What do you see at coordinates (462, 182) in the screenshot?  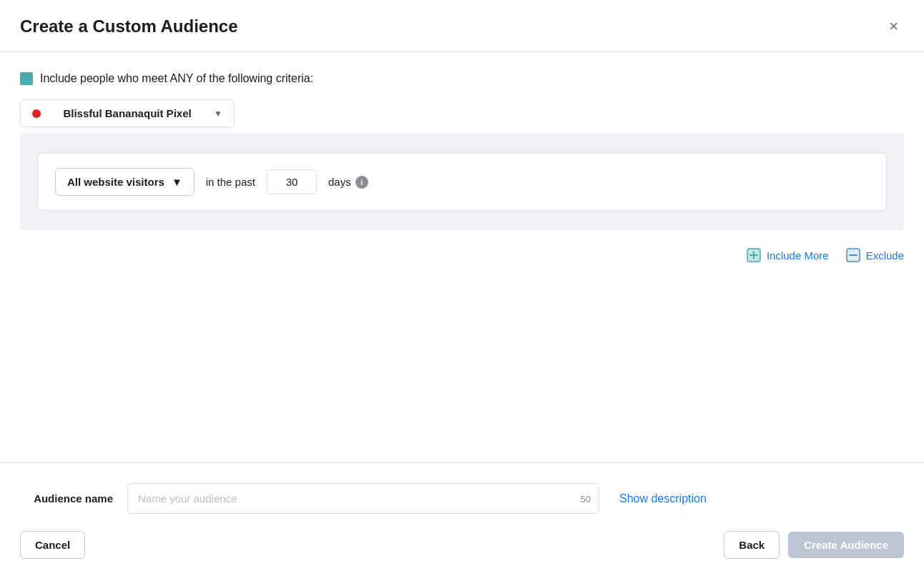 I see `criteria-row: All website visitors ▼ in the past days …` at bounding box center [462, 182].